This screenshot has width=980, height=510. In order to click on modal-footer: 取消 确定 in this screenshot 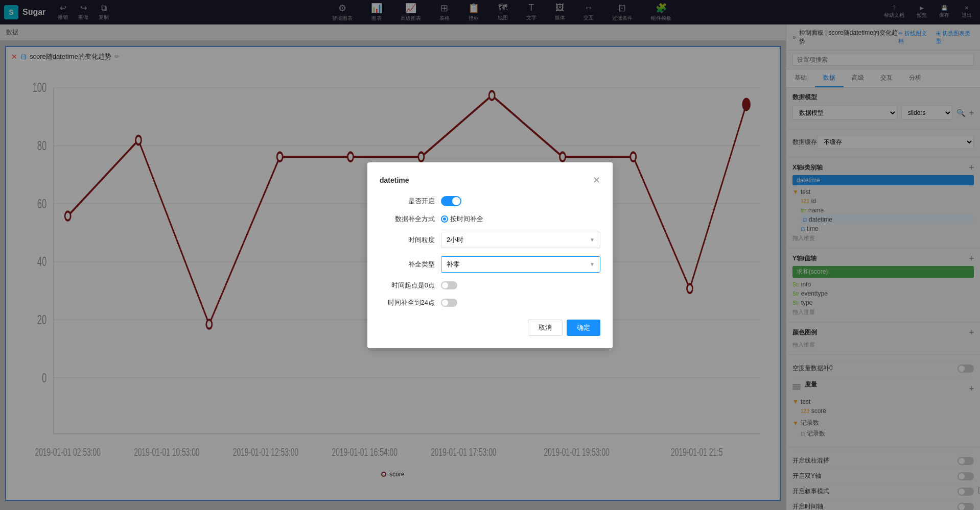, I will do `click(490, 328)`.